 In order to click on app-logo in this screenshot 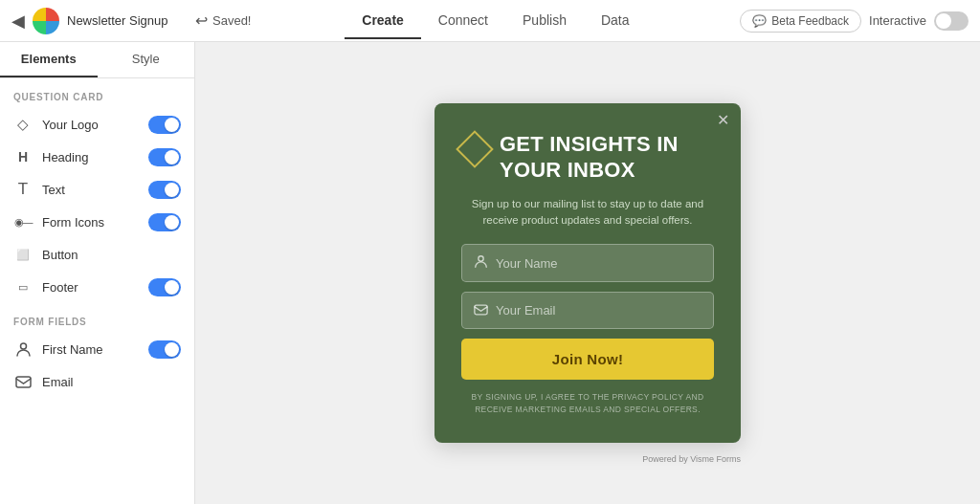, I will do `click(46, 21)`.